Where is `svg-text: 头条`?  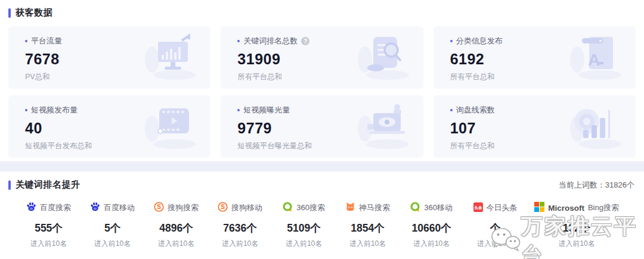 svg-text: 头条 is located at coordinates (478, 208).